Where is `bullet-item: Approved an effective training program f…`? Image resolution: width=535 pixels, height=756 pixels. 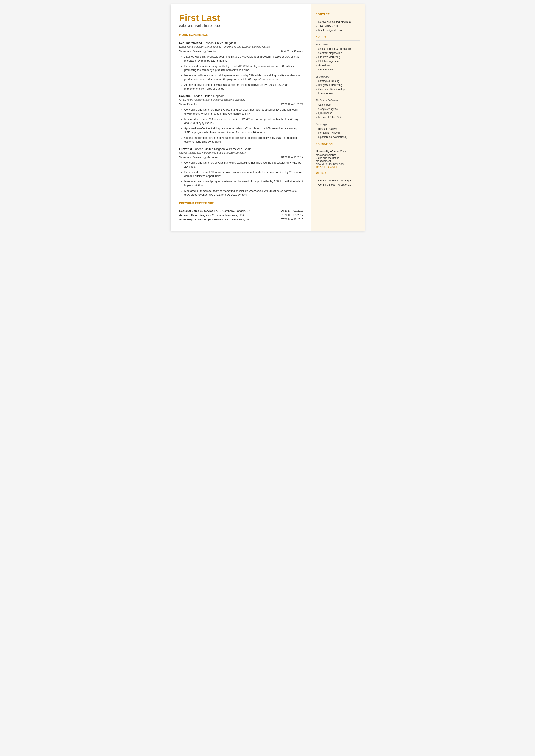
bullet-item: Approved an effective training program f… is located at coordinates (242, 130).